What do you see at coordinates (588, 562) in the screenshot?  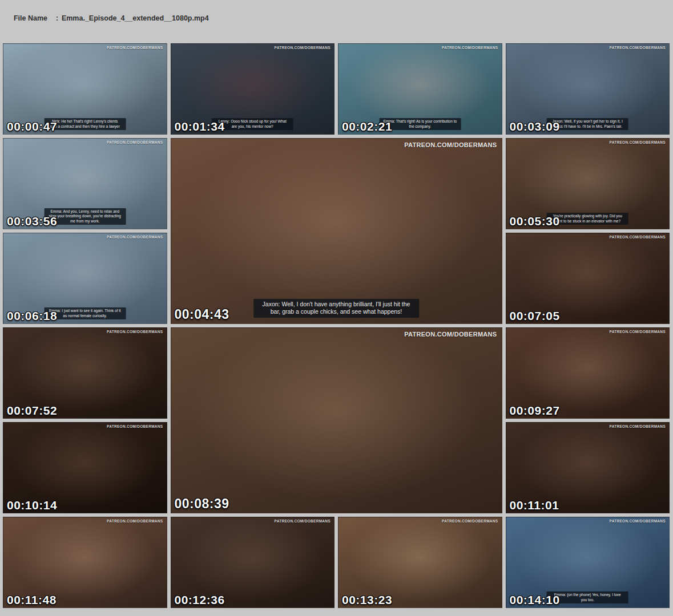 I see `video-thumbnail: PATREON.COM/DOBERMANS Emma: (on the phon…` at bounding box center [588, 562].